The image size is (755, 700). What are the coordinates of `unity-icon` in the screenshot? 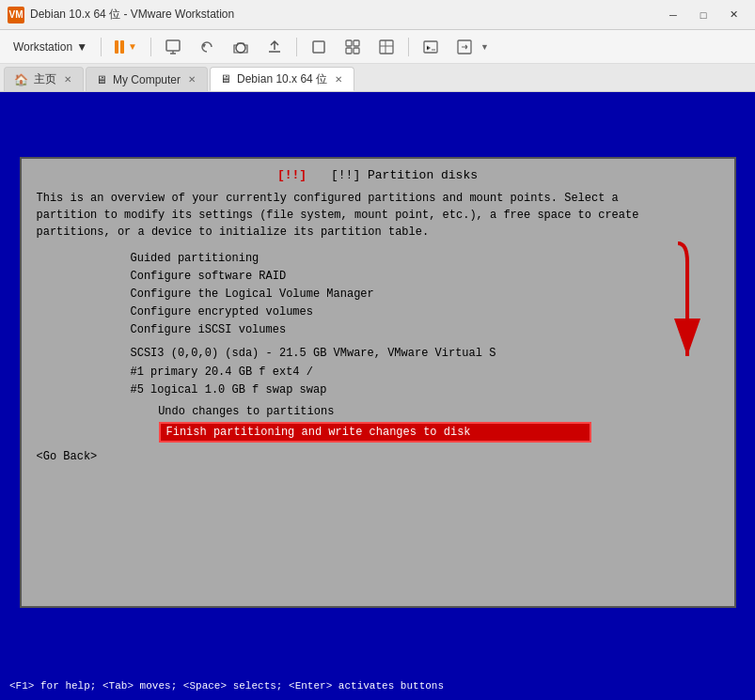 It's located at (353, 47).